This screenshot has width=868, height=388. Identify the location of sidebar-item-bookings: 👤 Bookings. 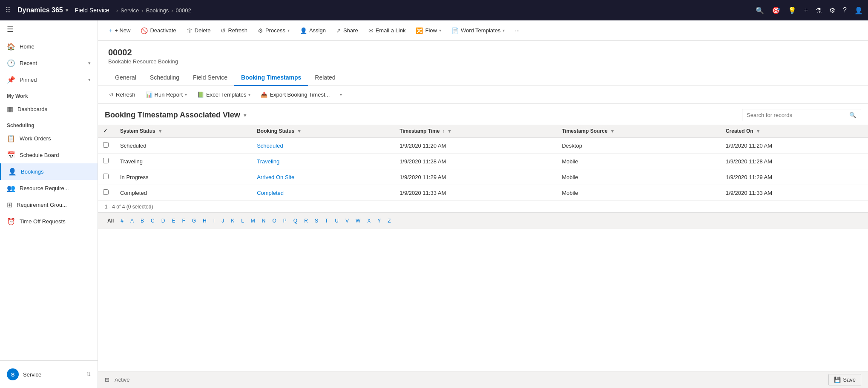
(49, 172).